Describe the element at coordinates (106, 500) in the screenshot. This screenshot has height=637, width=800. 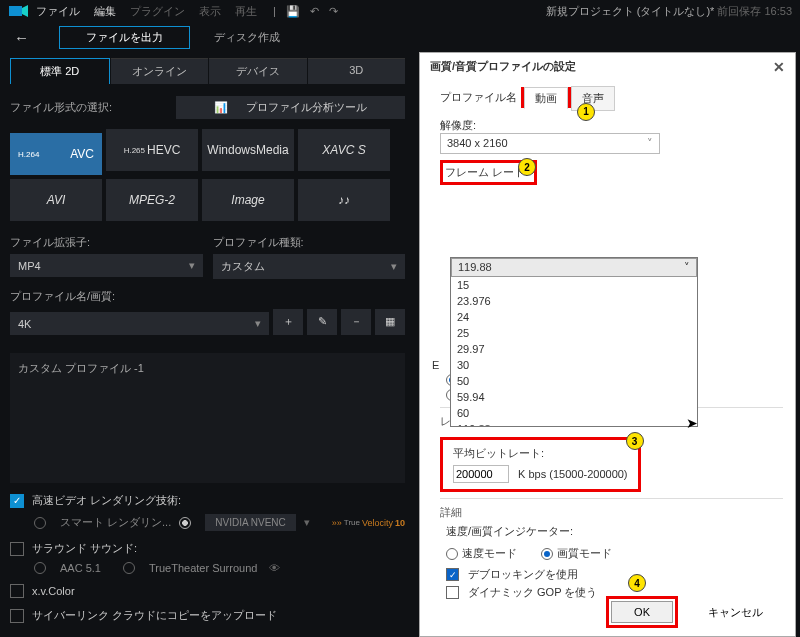
I see `fast-render-label: 高速ビデオ レンダリング技術:` at that location.